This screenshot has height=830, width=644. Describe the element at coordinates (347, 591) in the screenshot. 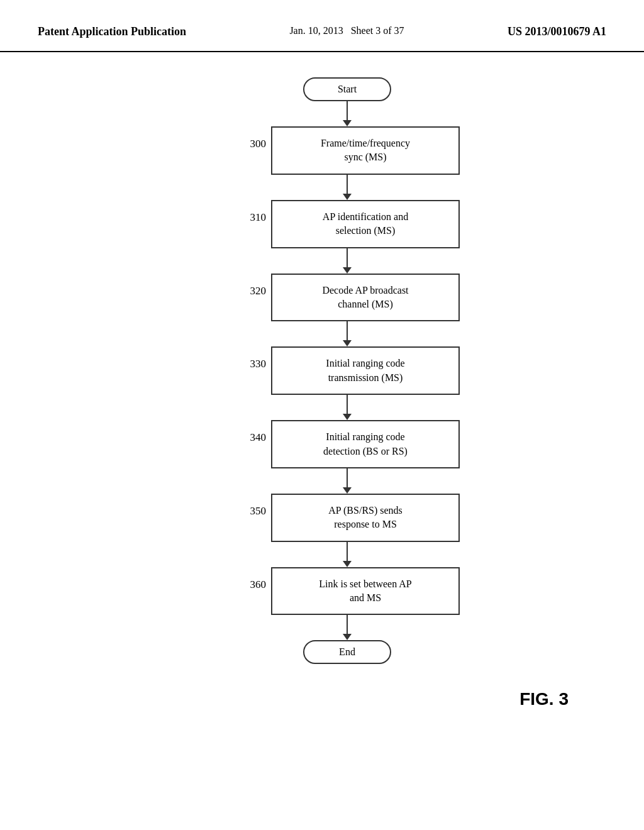

I see `step-360-row: 360 Link is set between APand MS` at that location.